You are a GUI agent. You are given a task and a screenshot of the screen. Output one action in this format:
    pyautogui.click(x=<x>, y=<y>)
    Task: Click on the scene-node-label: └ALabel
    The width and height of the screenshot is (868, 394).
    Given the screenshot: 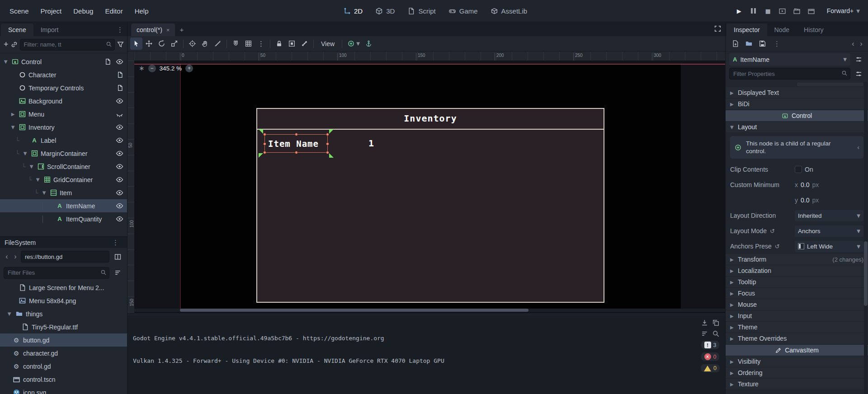 What is the action you would take?
    pyautogui.click(x=63, y=140)
    